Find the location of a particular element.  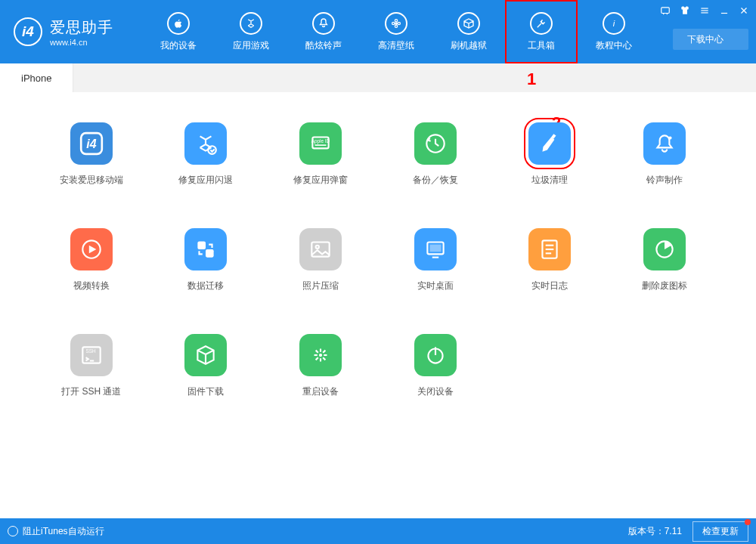

ring-icon is located at coordinates (665, 144).